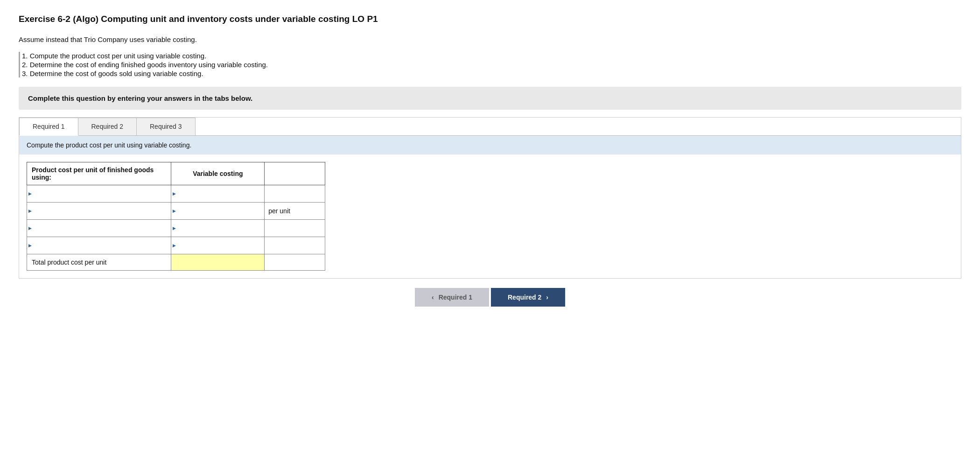  What do you see at coordinates (166, 126) in the screenshot?
I see `tab-required-3: Required 3` at bounding box center [166, 126].